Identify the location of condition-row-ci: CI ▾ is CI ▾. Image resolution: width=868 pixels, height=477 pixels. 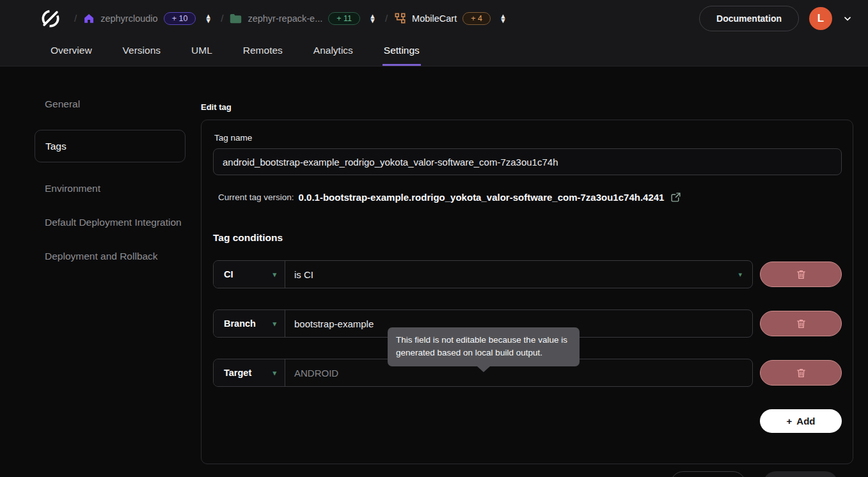
(527, 274).